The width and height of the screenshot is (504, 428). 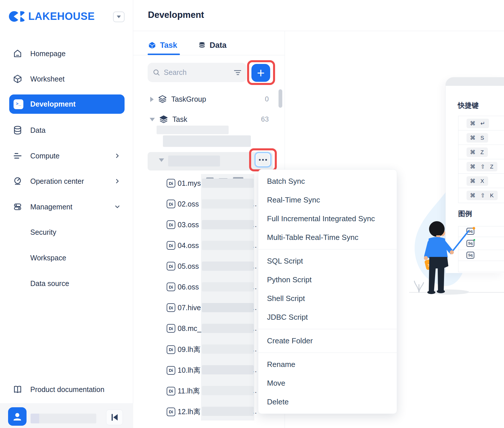 I want to click on sidebar-item-label: Operation center, so click(x=57, y=181).